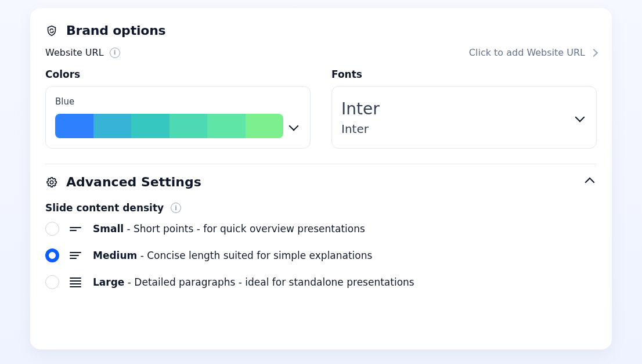 This screenshot has width=642, height=364. What do you see at coordinates (229, 229) in the screenshot?
I see `density-option-text: Small - Short points - for quick overvie…` at bounding box center [229, 229].